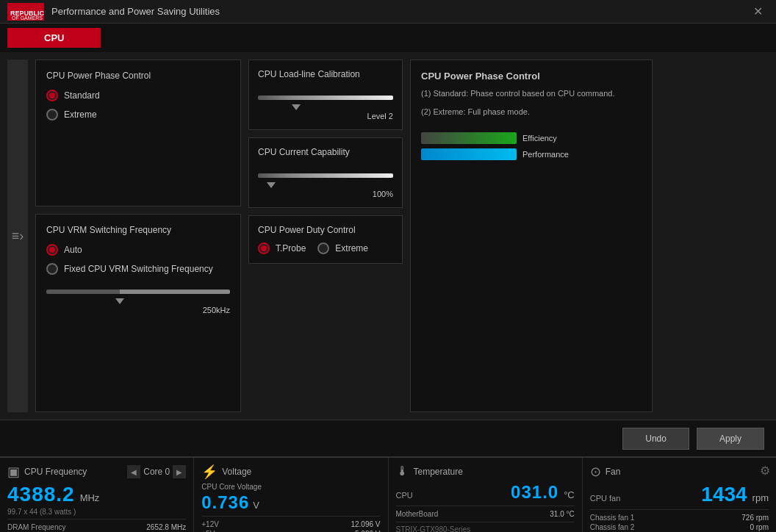 Image resolution: width=776 pixels, height=532 pixels. What do you see at coordinates (403, 472) in the screenshot?
I see `temp-icon: 🌡` at bounding box center [403, 472].